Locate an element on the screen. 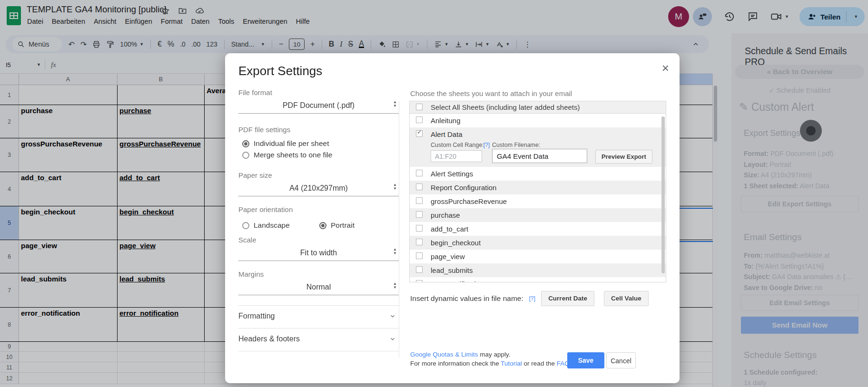 This screenshot has width=868, height=387. margins-select: Normal ▲▼ is located at coordinates (319, 287).